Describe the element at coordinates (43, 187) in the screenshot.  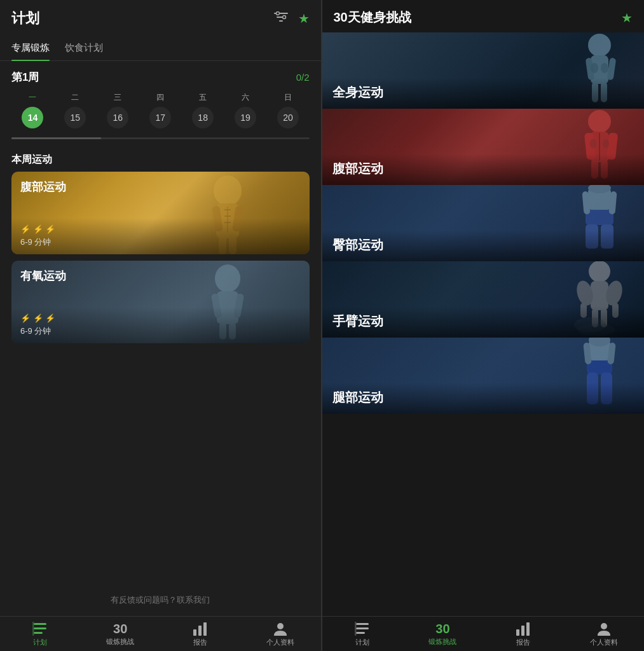
I see `card-ab-title: 腹部运动` at that location.